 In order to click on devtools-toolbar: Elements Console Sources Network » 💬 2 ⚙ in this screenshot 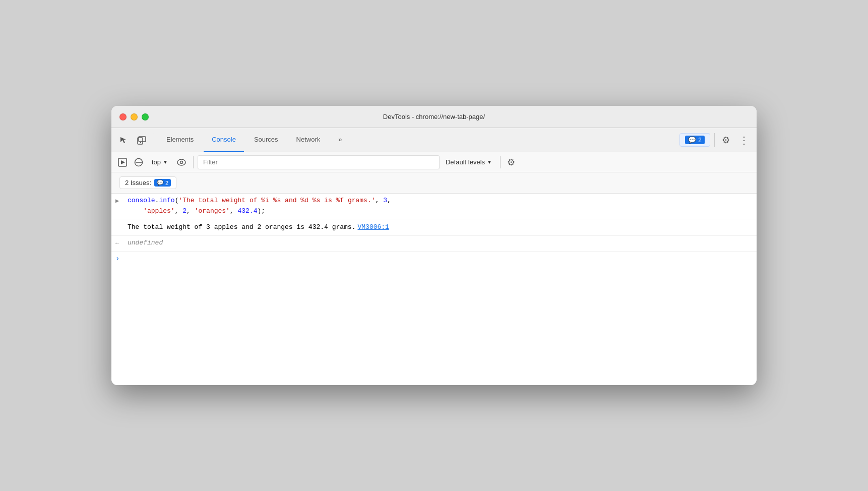, I will do `click(434, 140)`.